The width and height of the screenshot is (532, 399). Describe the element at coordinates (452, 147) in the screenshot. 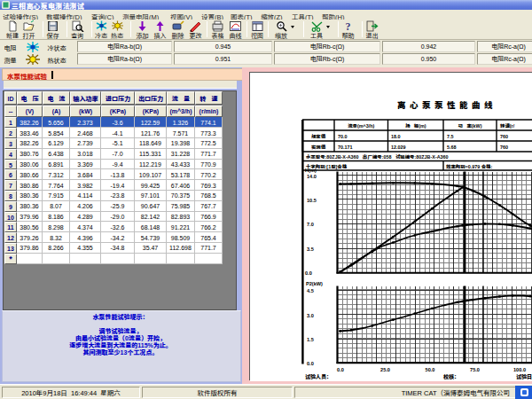

I see `svg-text: 5.68` at that location.